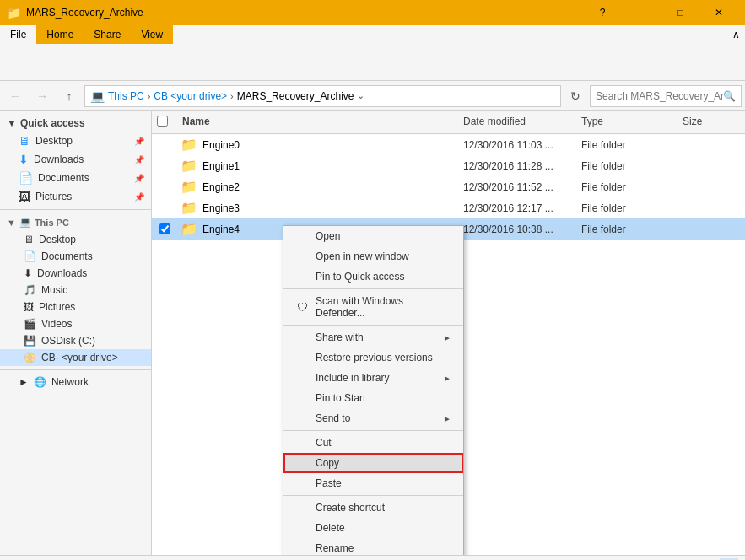  What do you see at coordinates (40, 382) in the screenshot?
I see `network-icon: 🌐` at bounding box center [40, 382].